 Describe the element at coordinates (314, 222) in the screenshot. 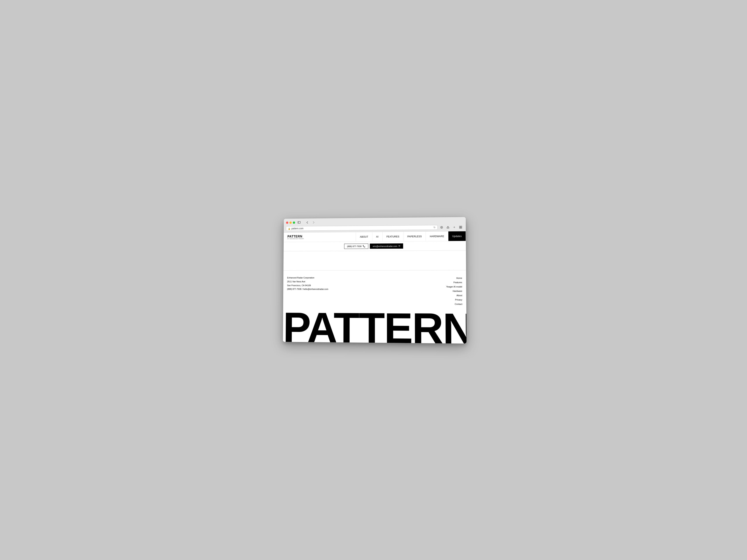

I see `forward-button` at that location.